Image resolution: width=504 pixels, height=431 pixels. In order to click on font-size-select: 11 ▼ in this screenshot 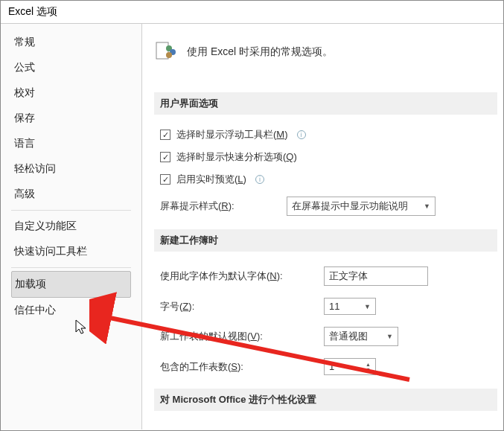, I will do `click(350, 307)`.